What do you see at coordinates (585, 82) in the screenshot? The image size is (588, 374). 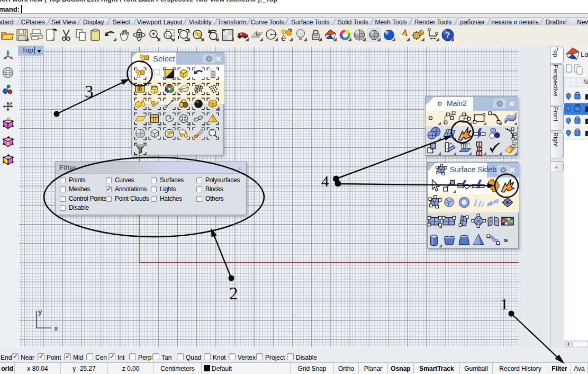 I see `svg-text: N` at bounding box center [585, 82].